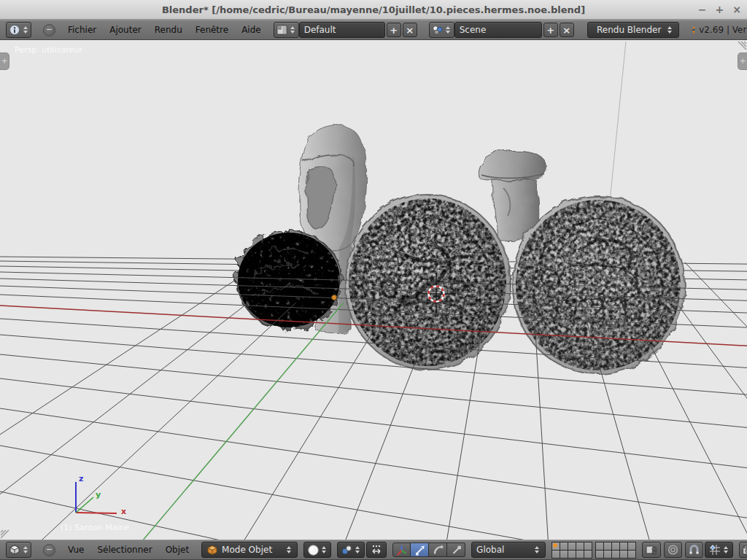 The image size is (747, 560). I want to click on scene-lock-button, so click(651, 550).